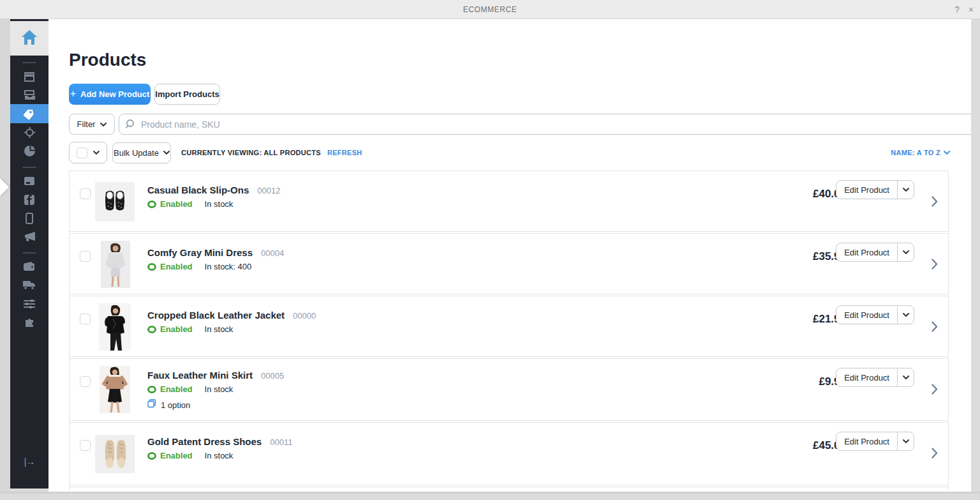 This screenshot has height=500, width=980. What do you see at coordinates (29, 77) in the screenshot?
I see `sidebar-item-store` at bounding box center [29, 77].